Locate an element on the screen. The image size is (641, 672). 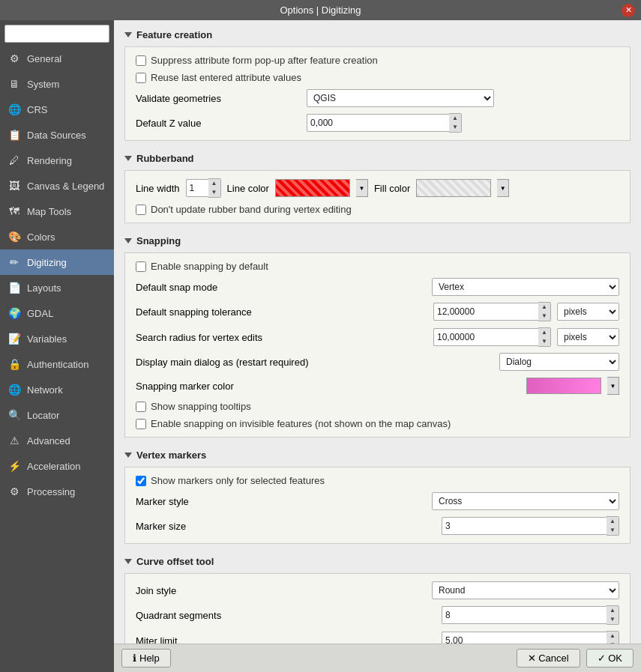
join-style-select: Round Miter Bevel is located at coordinates (526, 590).